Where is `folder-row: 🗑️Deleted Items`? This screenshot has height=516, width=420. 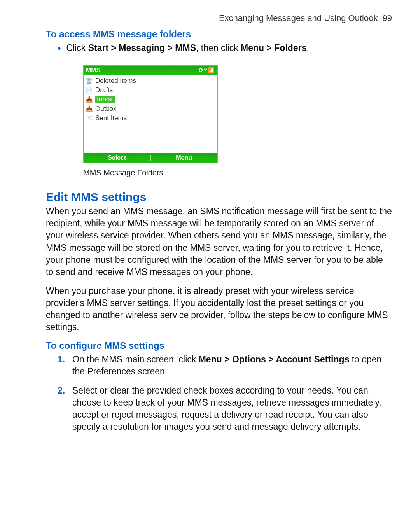 folder-row: 🗑️Deleted Items is located at coordinates (150, 81).